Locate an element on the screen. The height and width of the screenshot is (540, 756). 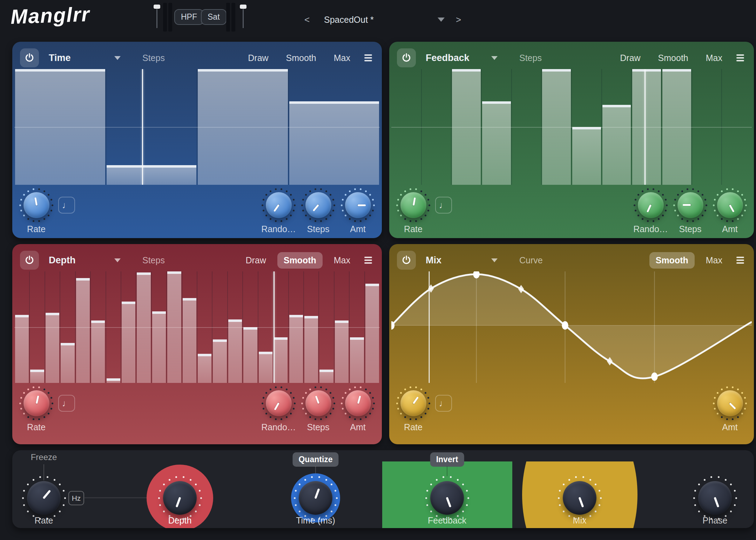
hz-button: Hz is located at coordinates (76, 498).